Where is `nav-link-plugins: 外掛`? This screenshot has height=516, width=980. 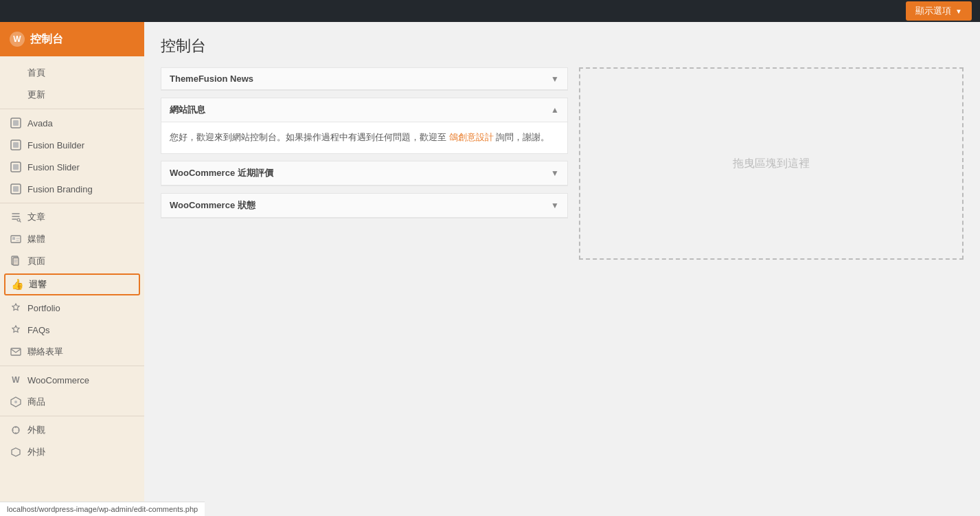 nav-link-plugins: 外掛 is located at coordinates (72, 452).